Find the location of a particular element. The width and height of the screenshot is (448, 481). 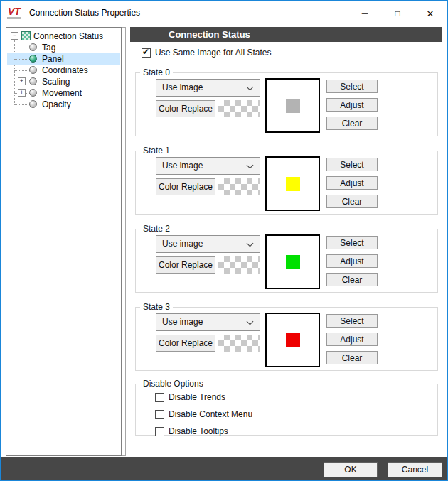

state-0-adjust-button: Adjust is located at coordinates (352, 105).